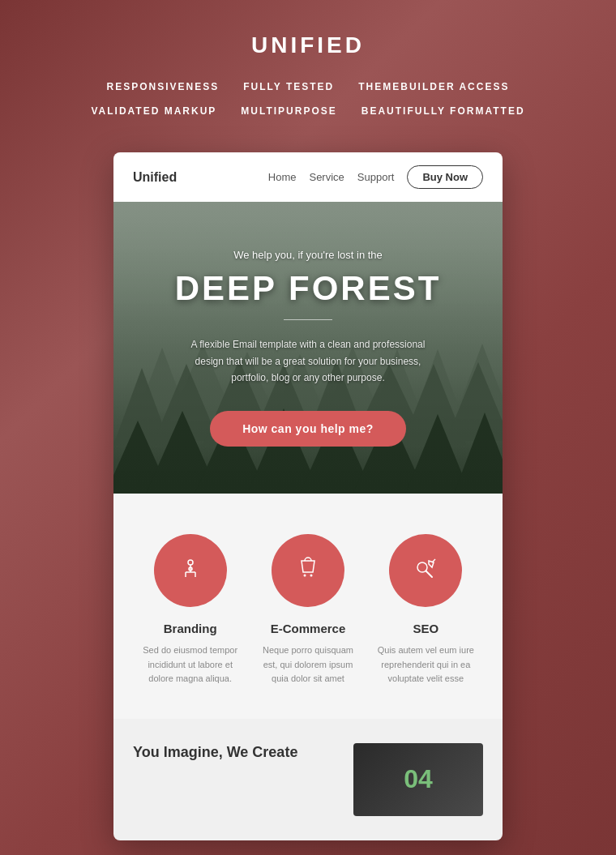  What do you see at coordinates (443, 111) in the screenshot?
I see `feature-item: BEAUTIFULLY FORMATTED` at bounding box center [443, 111].